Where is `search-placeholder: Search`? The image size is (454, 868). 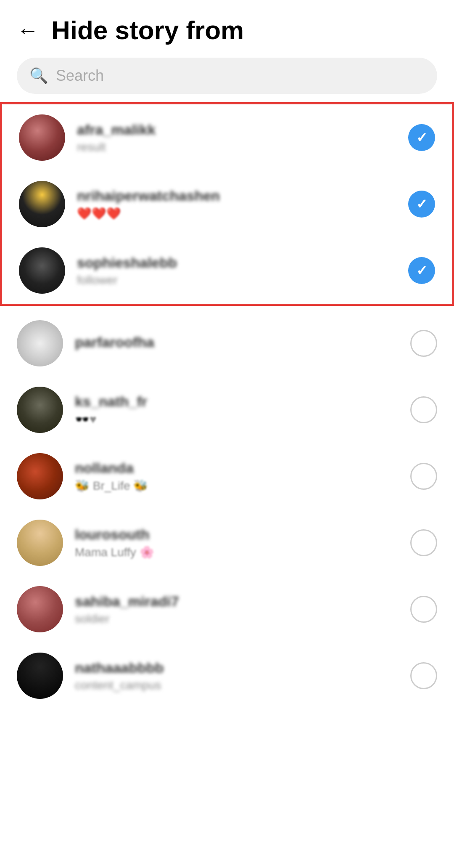
search-placeholder: Search is located at coordinates (80, 76).